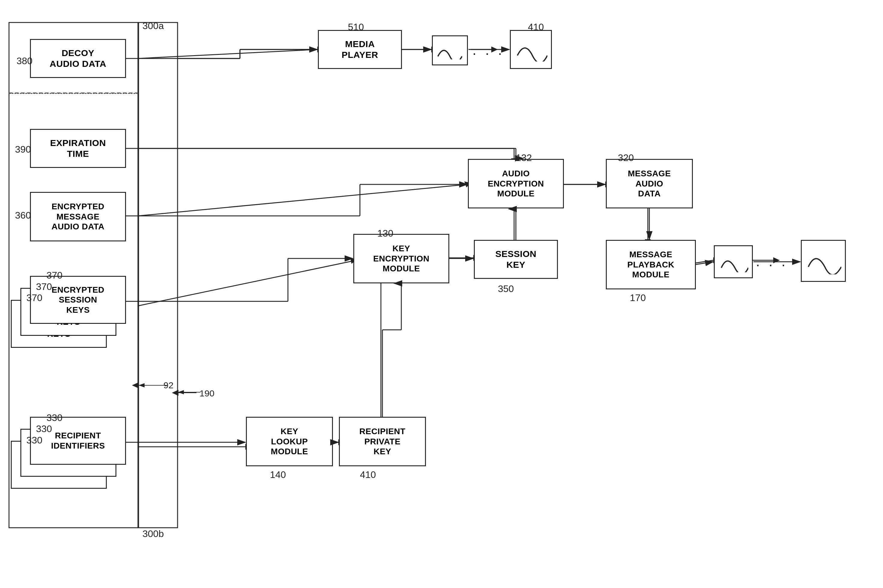 The height and width of the screenshot is (588, 883). I want to click on decoy-audio-box: DECOY AUDIO DATA, so click(78, 58).